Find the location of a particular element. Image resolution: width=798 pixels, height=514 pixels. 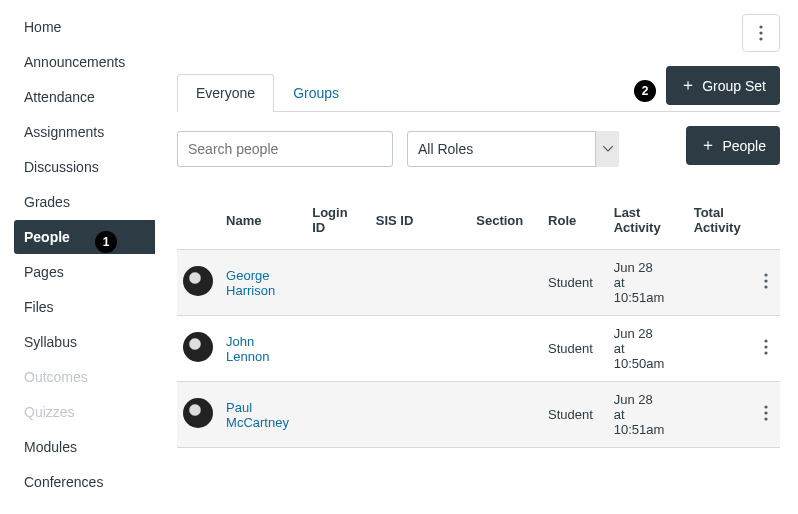

last-activity-cell: Jun 28at10:50am is located at coordinates (648, 349).